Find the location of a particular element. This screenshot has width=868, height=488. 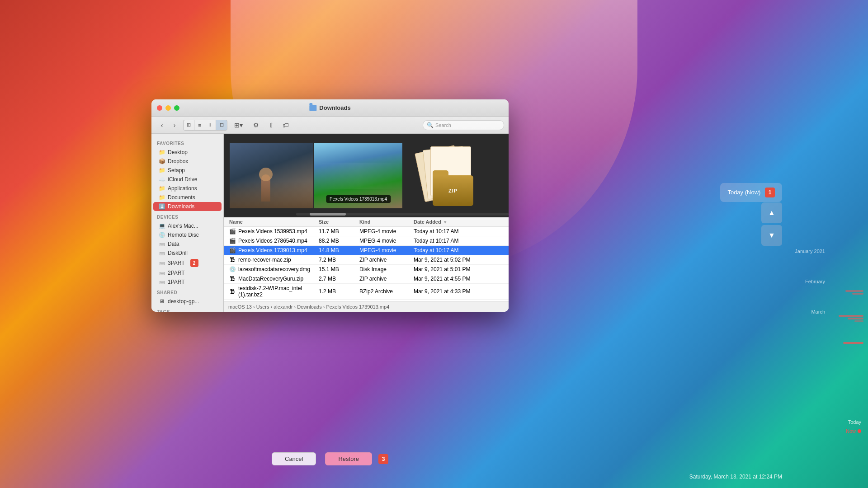

sidebar-item-data: 🖴 Data is located at coordinates (187, 244).